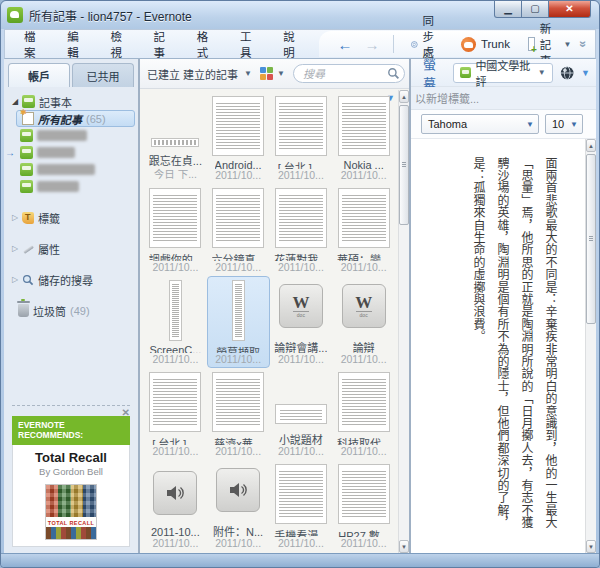 This screenshot has width=600, height=568. I want to click on note-cell: Wdoc 論辯 2011/10..., so click(364, 322).